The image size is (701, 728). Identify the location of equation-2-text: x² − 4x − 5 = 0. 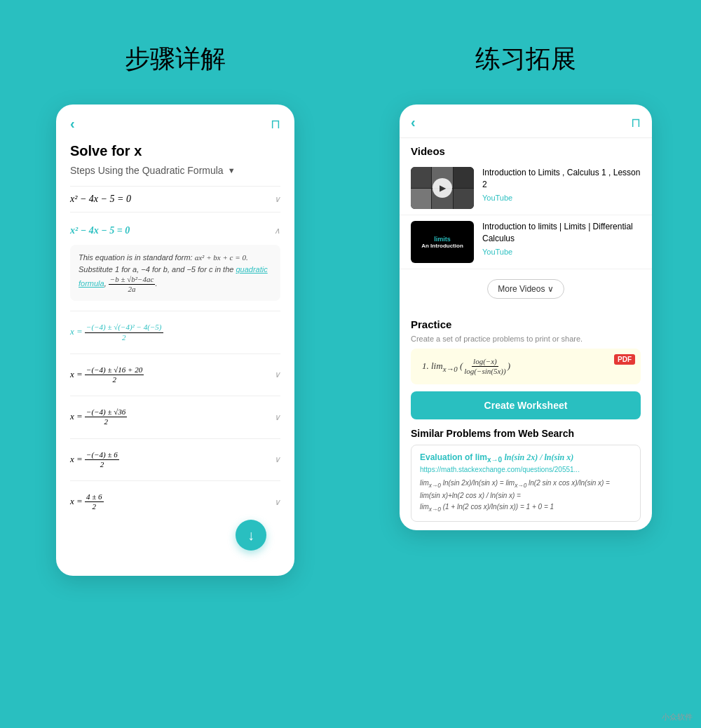
(100, 231).